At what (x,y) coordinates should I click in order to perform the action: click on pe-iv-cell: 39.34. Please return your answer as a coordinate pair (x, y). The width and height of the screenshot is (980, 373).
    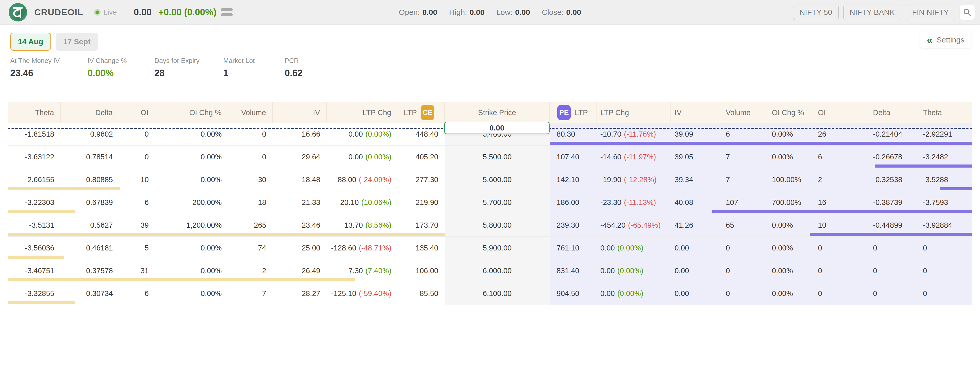
    Looking at the image, I should click on (696, 179).